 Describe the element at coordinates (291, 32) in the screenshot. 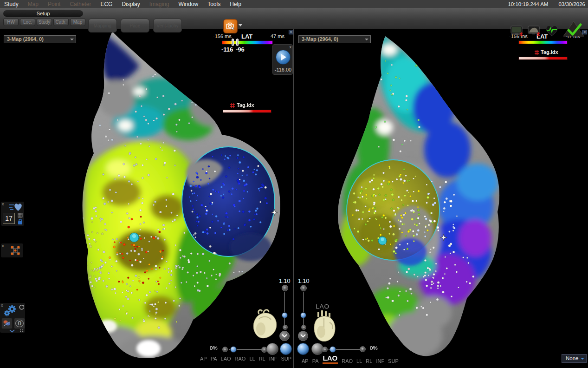

I see `viewport-close-button: x` at that location.